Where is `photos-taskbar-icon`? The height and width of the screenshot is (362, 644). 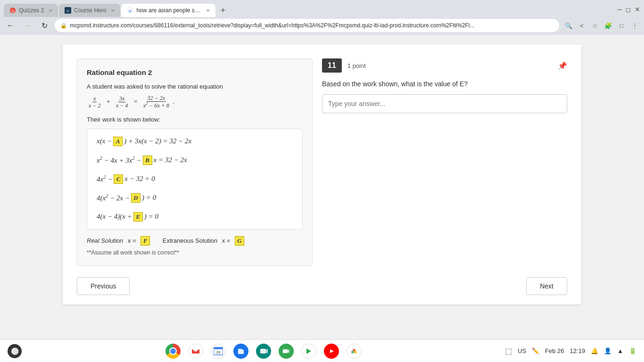
photos-taskbar-icon is located at coordinates (354, 351).